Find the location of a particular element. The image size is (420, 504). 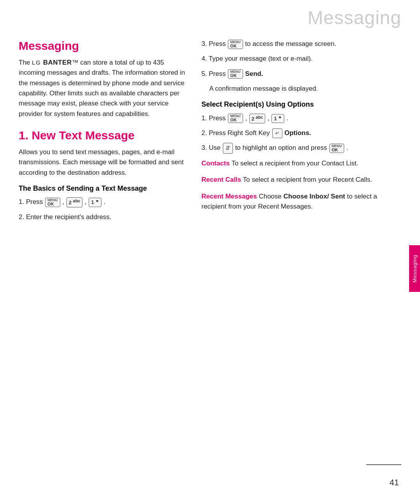

contacts-text: To select a recipient from your Contact … is located at coordinates (295, 163).